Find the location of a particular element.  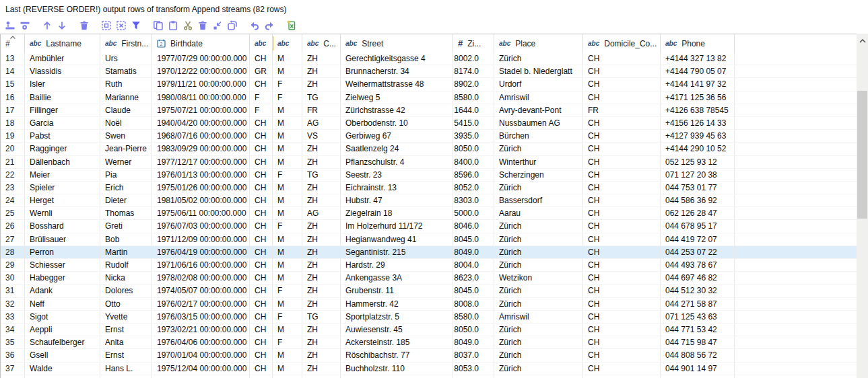

cell-firstname: Swen is located at coordinates (127, 136).